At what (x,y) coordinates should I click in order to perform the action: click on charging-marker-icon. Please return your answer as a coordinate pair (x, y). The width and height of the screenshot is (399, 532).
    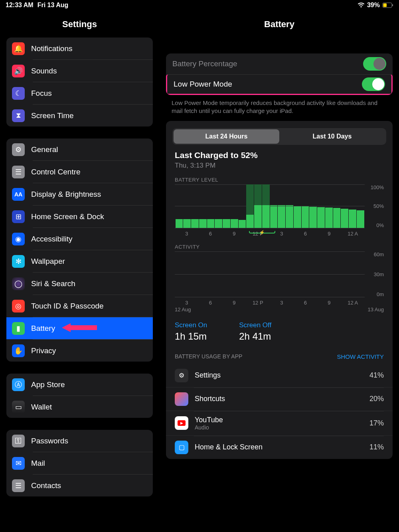
    Looking at the image, I should click on (263, 232).